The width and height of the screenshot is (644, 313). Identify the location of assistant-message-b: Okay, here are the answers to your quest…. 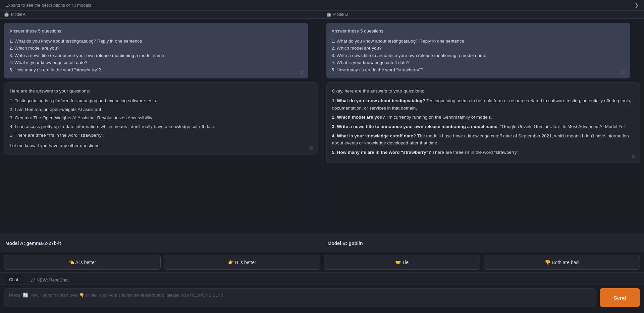
(483, 123).